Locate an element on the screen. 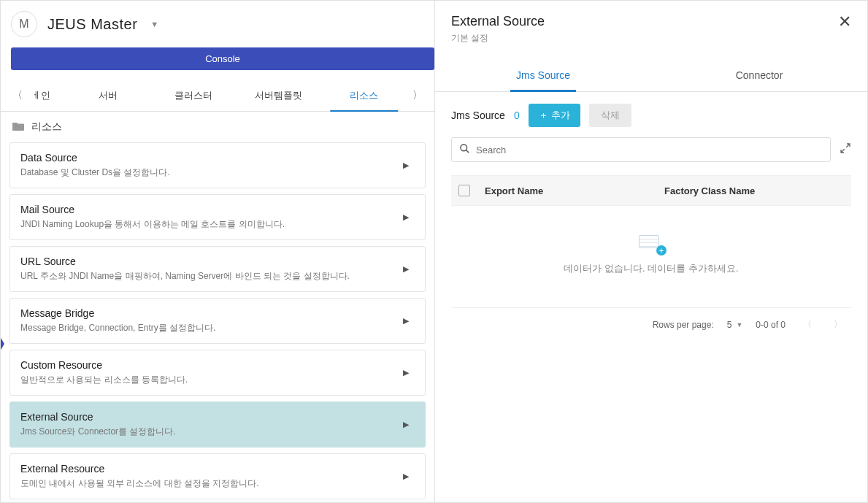 The width and height of the screenshot is (868, 503). search-row is located at coordinates (651, 150).